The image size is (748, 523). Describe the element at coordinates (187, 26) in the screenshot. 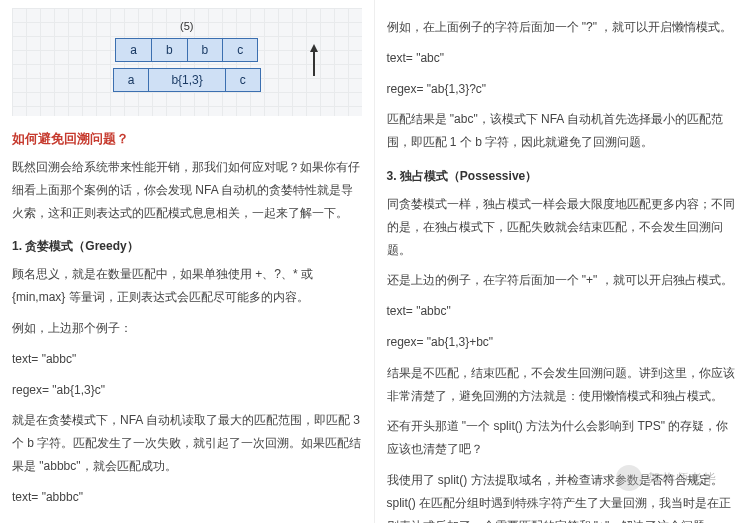

I see `diagram-step-label: (5)` at that location.